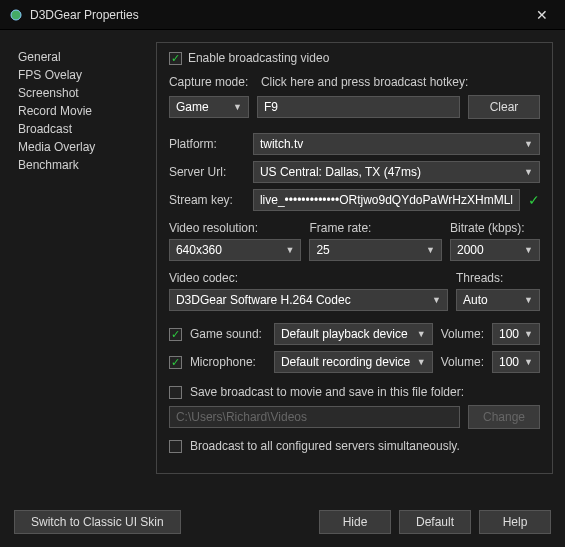  I want to click on game-volume-label: Volume:, so click(462, 334).